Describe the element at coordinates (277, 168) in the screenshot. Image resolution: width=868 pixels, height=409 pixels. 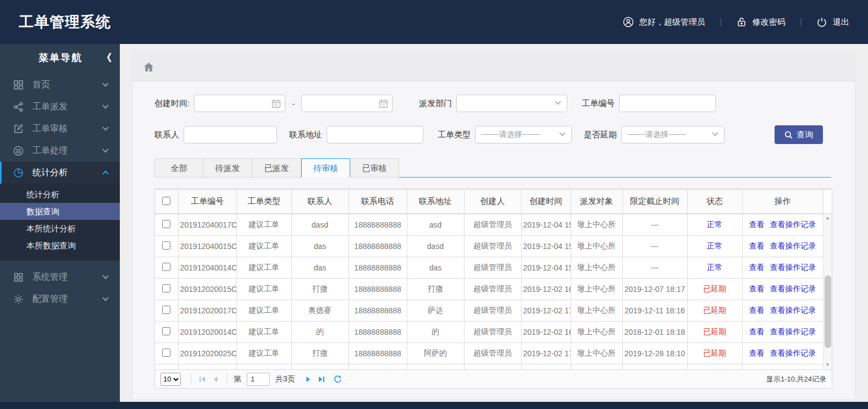
I see `tab-已派发: 已派发` at that location.